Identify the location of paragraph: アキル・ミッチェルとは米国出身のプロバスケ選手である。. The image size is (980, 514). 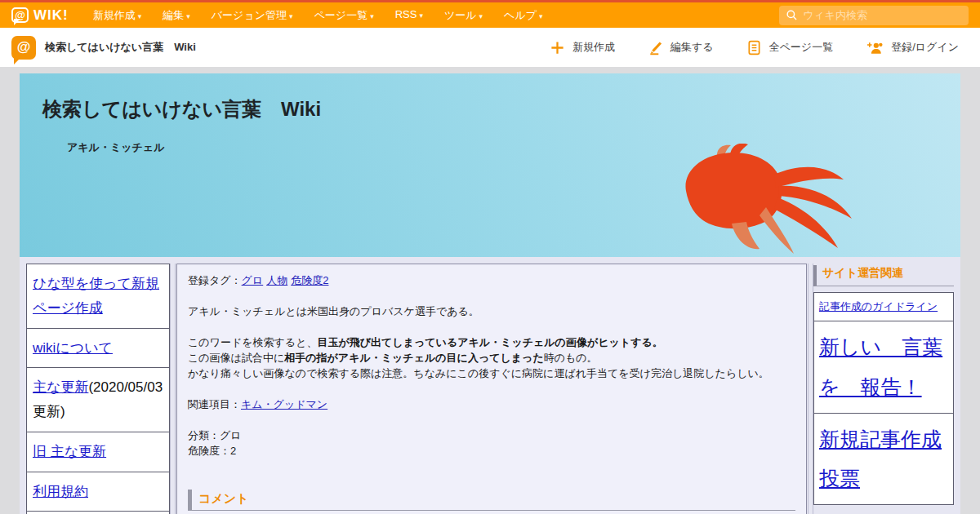
(492, 312).